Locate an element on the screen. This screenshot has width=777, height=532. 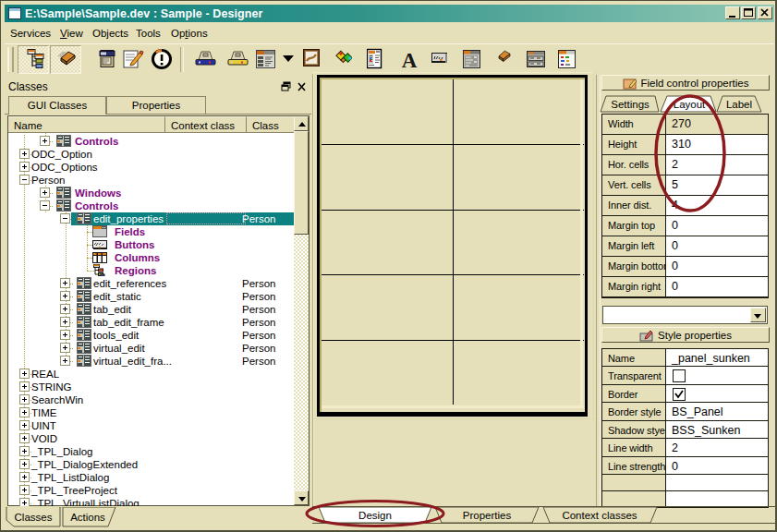
svg-text: Actions is located at coordinates (88, 517).